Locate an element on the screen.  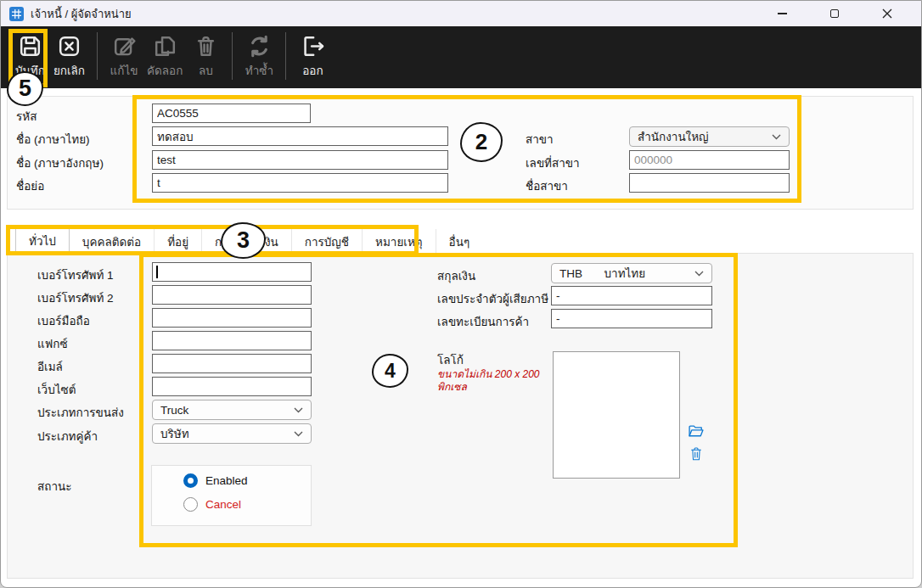
tab-general: ทั่วไป is located at coordinates (42, 240).